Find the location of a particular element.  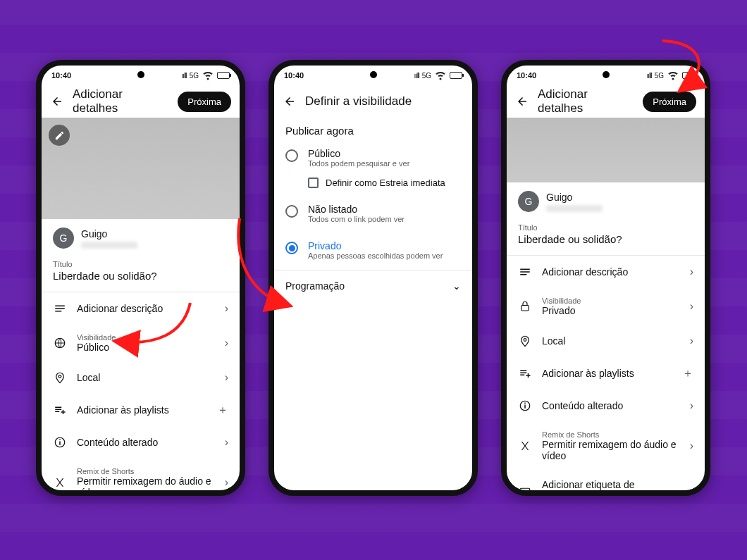

checkbox-unchecked-icon is located at coordinates (313, 183).